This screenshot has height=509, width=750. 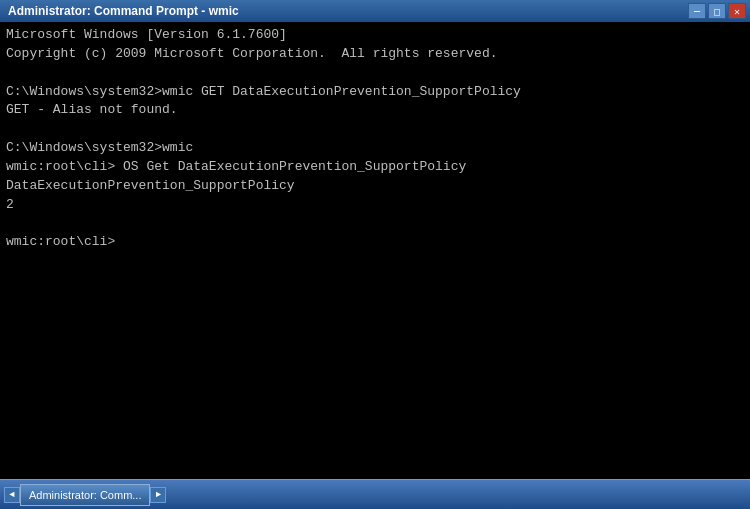 What do you see at coordinates (375, 148) in the screenshot?
I see `terminal-line: C:\Windows\system32>wmic` at bounding box center [375, 148].